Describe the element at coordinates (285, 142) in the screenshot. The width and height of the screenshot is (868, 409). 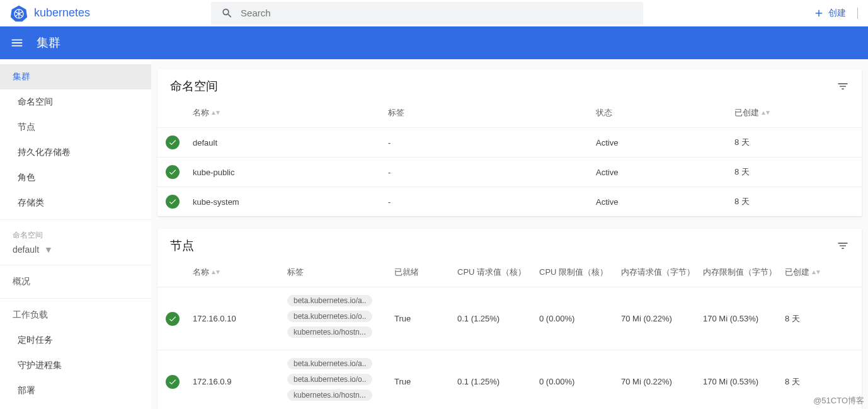
I see `ns-link: default` at that location.